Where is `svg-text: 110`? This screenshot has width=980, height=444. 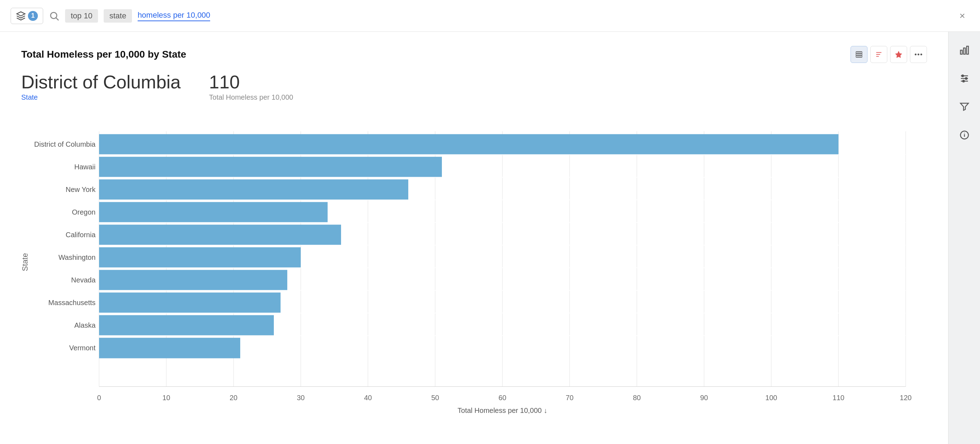
svg-text: 110 is located at coordinates (838, 398).